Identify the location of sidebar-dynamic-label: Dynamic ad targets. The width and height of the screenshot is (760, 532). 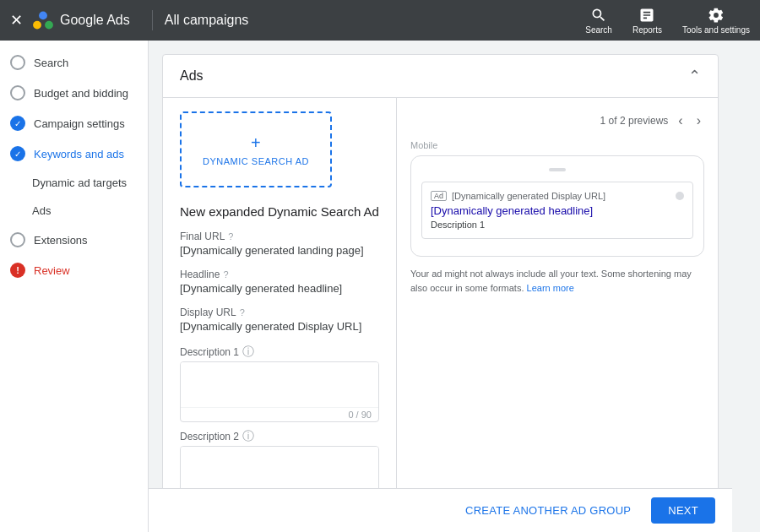
(79, 182).